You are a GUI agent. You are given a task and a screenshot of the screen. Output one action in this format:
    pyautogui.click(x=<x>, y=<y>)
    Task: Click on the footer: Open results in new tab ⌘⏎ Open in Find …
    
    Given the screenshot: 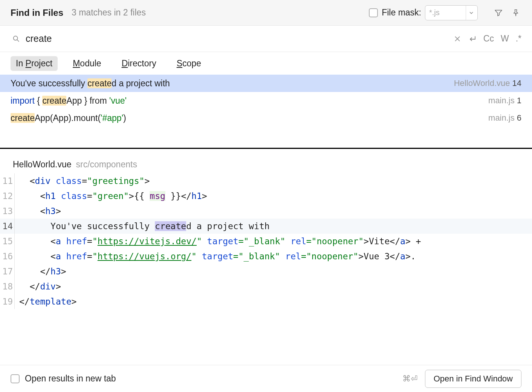 What is the action you would take?
    pyautogui.click(x=266, y=378)
    